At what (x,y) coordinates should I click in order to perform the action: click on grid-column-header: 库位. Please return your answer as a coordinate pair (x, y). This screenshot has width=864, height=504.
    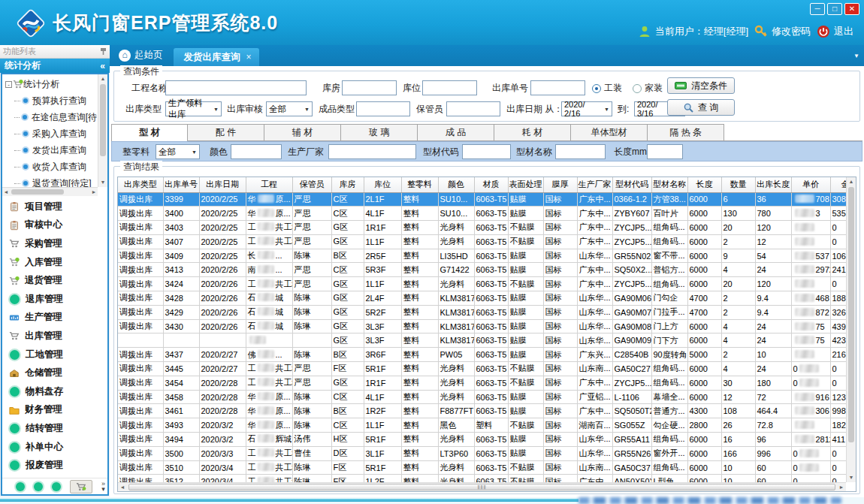
    Looking at the image, I should click on (382, 185).